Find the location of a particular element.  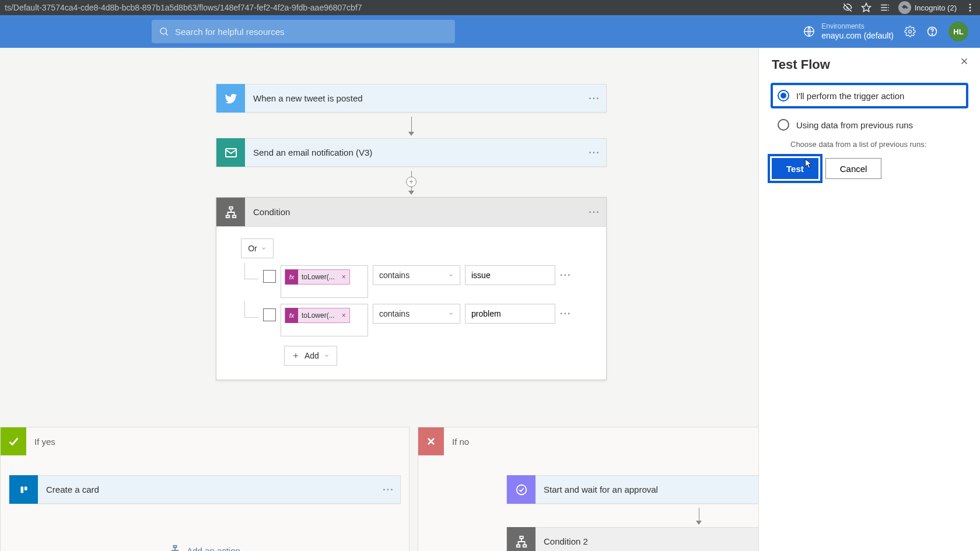

eye-off-icon is located at coordinates (848, 8).